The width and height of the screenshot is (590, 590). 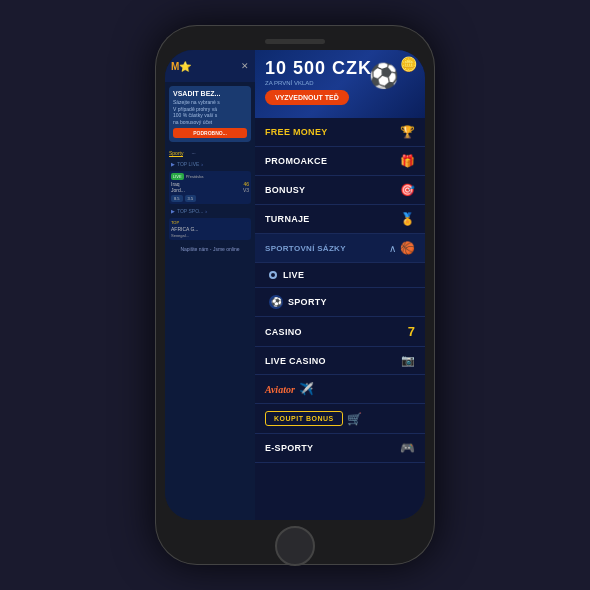 What do you see at coordinates (340, 132) in the screenshot?
I see `menu-item-free-money: FREE MONEY 🏆` at bounding box center [340, 132].